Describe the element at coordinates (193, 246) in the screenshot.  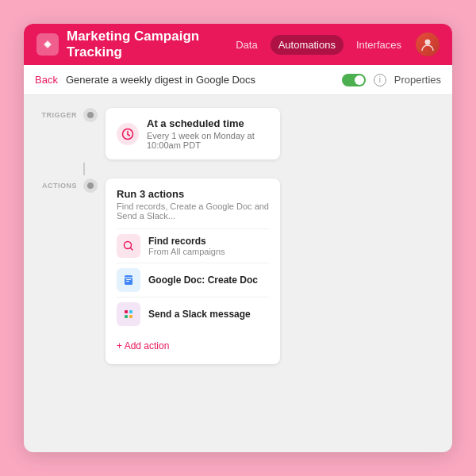
I see `action-find-records: Find records From All campaigns` at that location.